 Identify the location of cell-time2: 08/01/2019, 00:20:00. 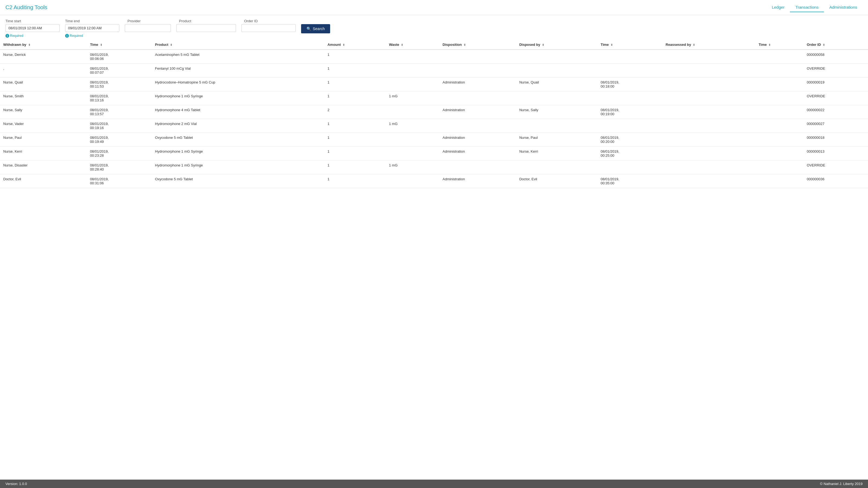
(630, 140).